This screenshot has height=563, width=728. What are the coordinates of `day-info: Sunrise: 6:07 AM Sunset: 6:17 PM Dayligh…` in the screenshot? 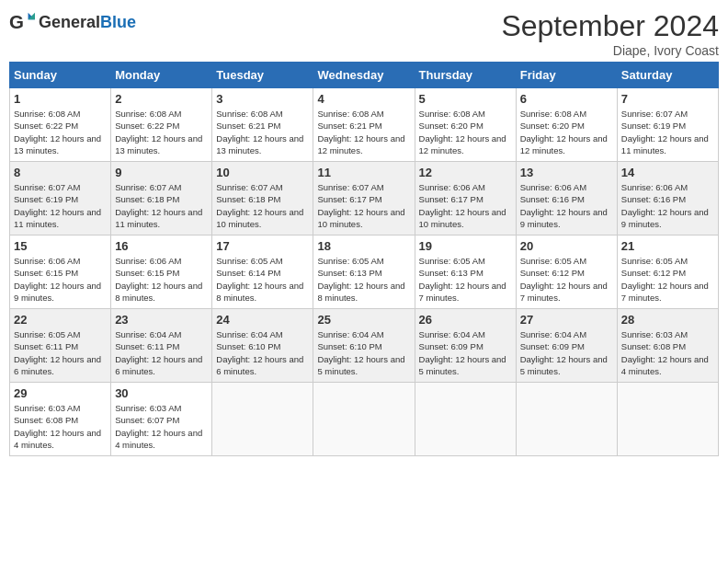 It's located at (364, 206).